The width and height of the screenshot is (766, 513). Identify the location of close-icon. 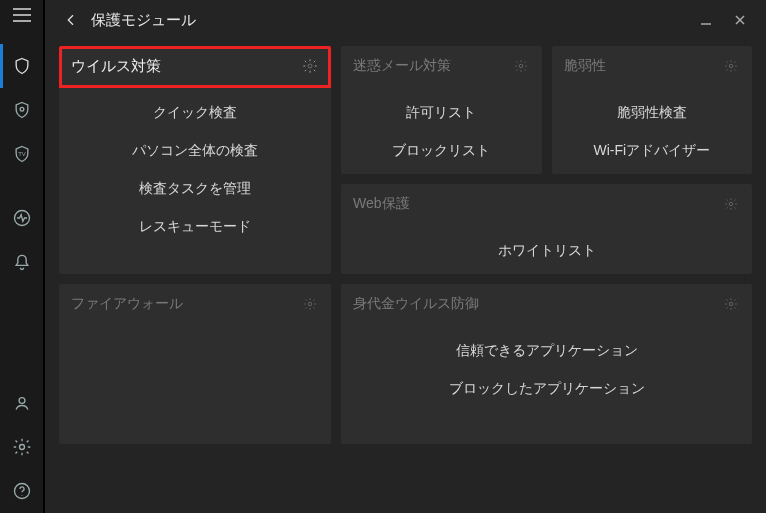
(740, 20).